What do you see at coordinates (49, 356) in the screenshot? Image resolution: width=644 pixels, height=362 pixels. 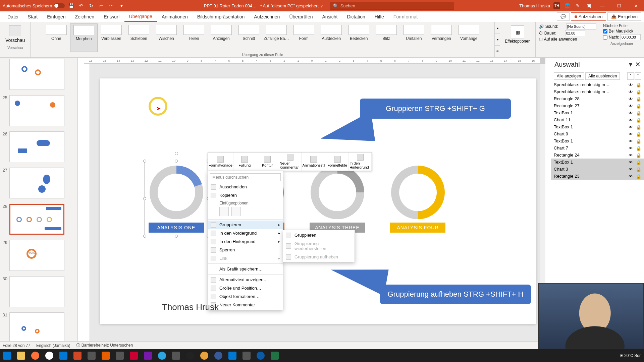 I see `tb-chrome` at bounding box center [49, 356].